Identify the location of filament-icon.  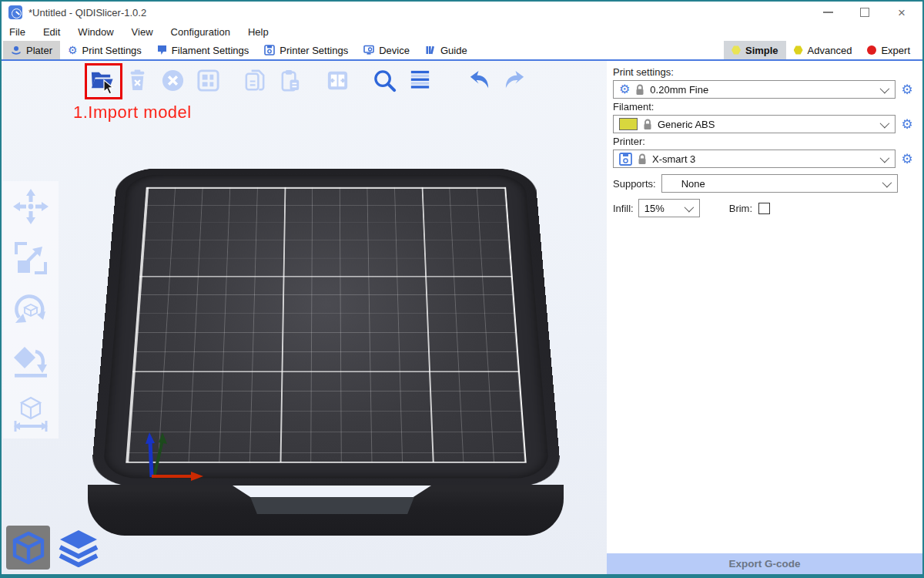
(162, 50).